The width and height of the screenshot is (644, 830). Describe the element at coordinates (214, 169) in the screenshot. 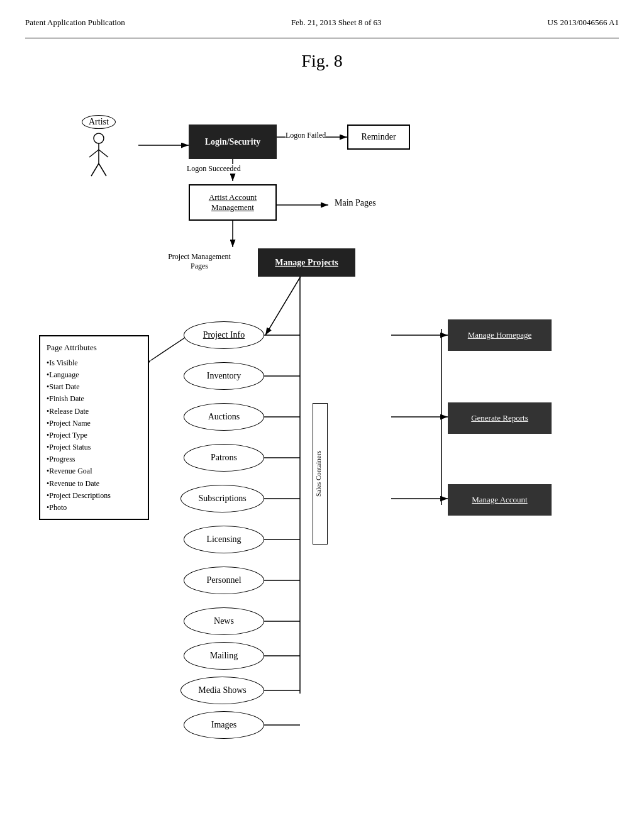

I see `logon-succeeded-label: Logon Succeeded` at that location.